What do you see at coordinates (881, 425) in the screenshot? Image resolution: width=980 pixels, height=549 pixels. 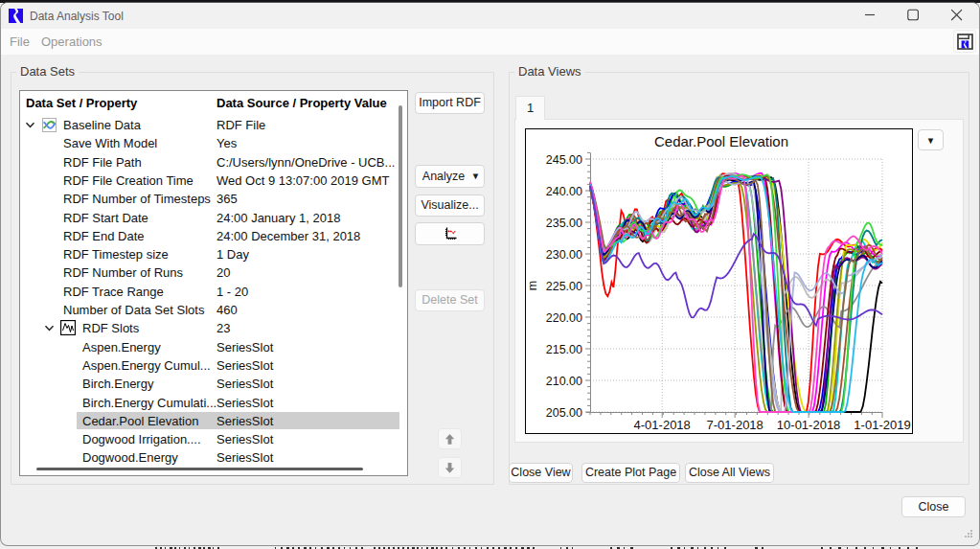 I see `svg-text: 1-01-2019` at bounding box center [881, 425].